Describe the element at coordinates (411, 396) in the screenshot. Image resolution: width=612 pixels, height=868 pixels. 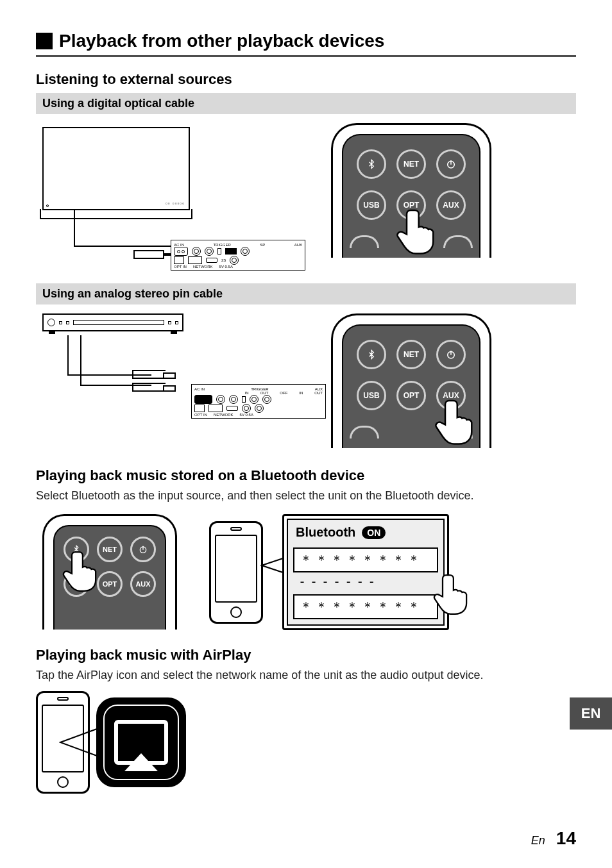
I see `opt-button: OPT` at that location.